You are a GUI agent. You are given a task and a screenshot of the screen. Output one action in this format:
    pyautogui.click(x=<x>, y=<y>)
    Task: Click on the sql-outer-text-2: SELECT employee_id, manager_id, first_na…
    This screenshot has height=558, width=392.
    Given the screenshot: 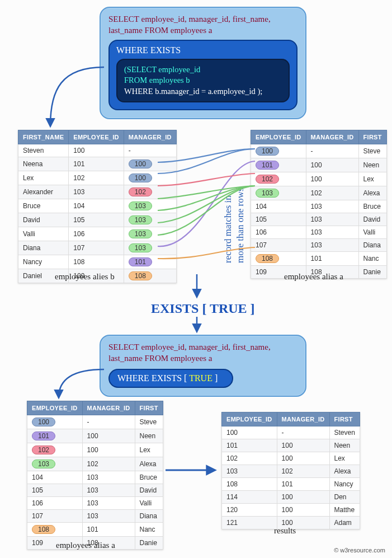 What is the action you would take?
    pyautogui.click(x=203, y=353)
    